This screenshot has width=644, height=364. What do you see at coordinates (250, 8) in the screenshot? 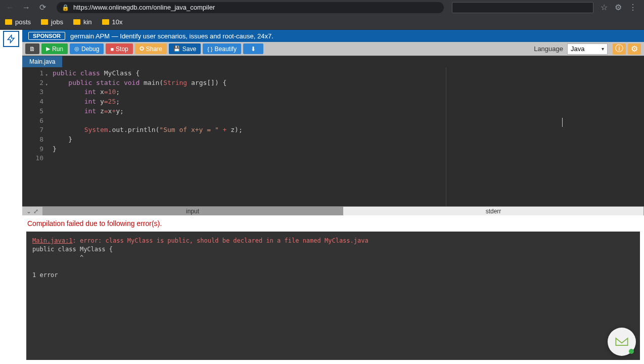
I see `url-bar: 🔒 https://www.onlinegdb.com/online_java_…` at bounding box center [250, 8].